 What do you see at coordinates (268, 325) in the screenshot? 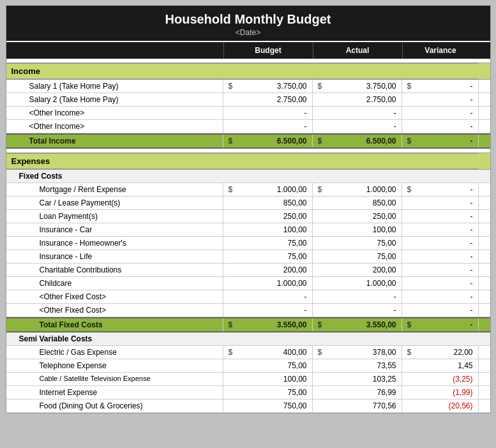
I see `total-budget-cell: $ 3.550,00` at bounding box center [268, 325].